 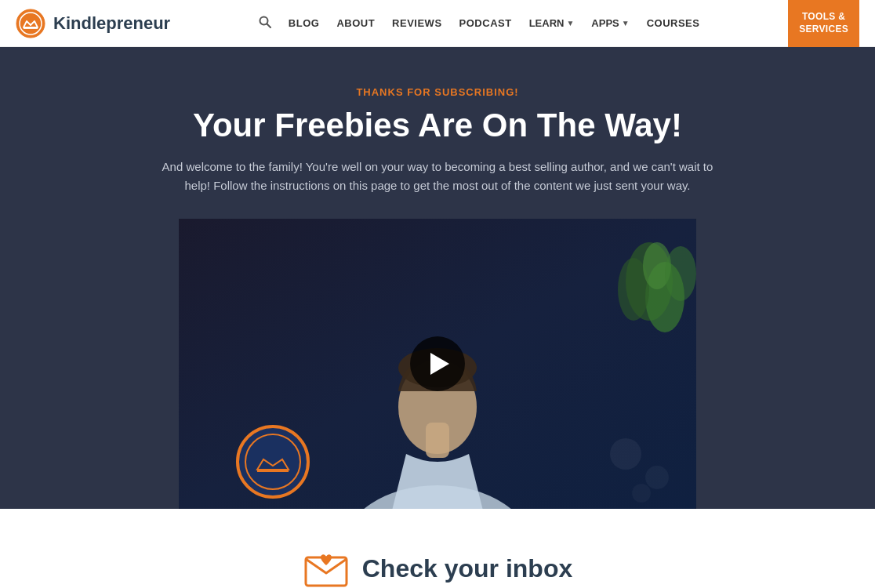 What do you see at coordinates (111, 24) in the screenshot?
I see `logo-text: Kindlepreneur` at bounding box center [111, 24].